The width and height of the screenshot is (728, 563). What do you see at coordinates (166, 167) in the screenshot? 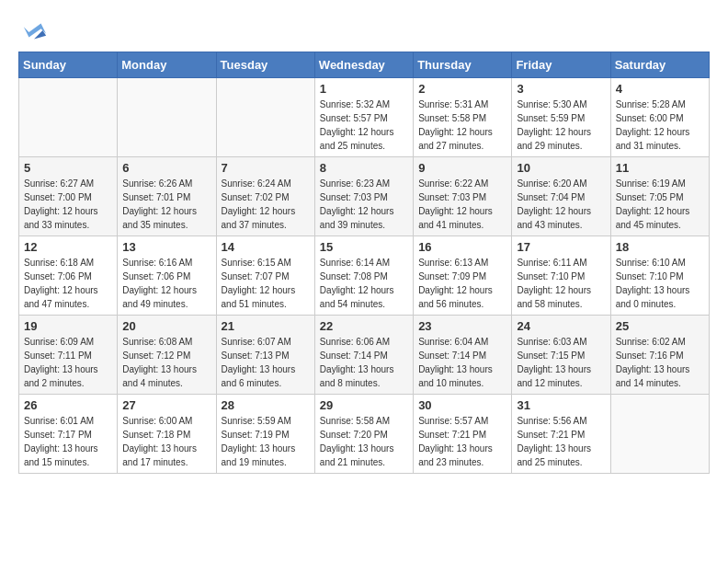
I see `day-number: 6` at bounding box center [166, 167].